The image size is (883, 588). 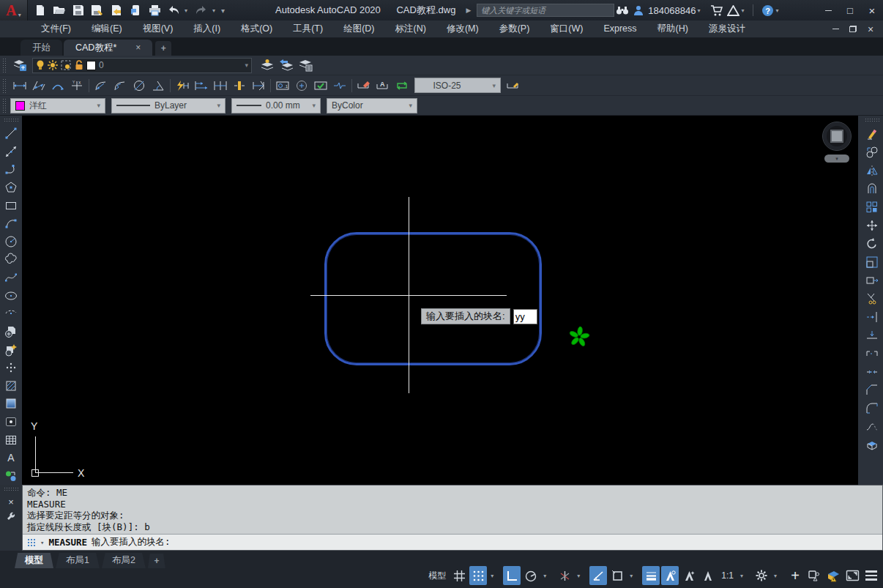 What do you see at coordinates (142, 66) in the screenshot?
I see `layer-select-combo: 0 ▾` at bounding box center [142, 66].